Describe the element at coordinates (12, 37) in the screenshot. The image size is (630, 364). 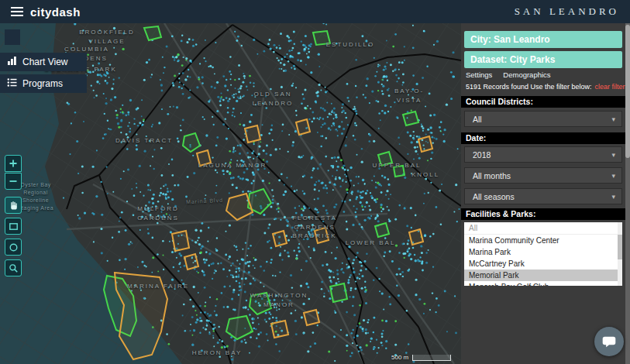
I see `map-corner-button` at that location.